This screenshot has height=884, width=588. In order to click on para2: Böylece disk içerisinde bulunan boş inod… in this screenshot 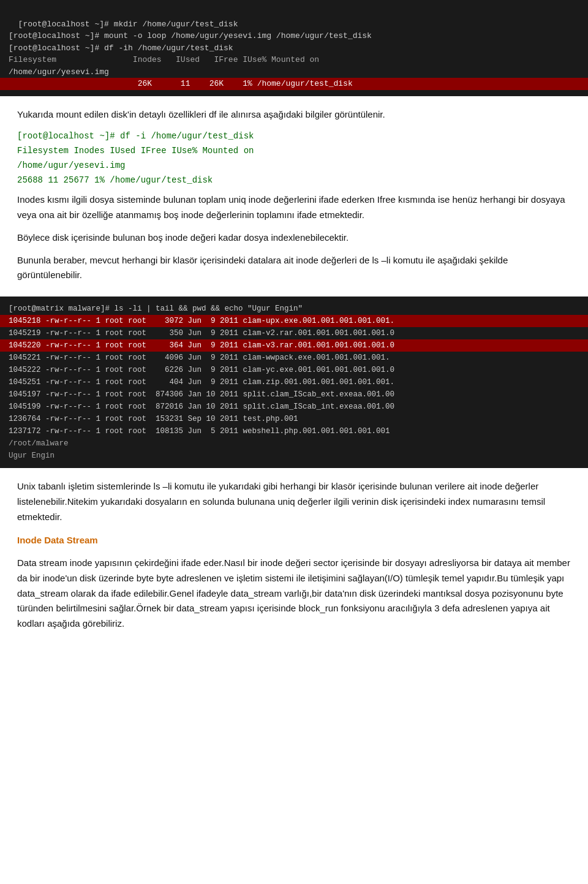, I will do `click(294, 238)`.